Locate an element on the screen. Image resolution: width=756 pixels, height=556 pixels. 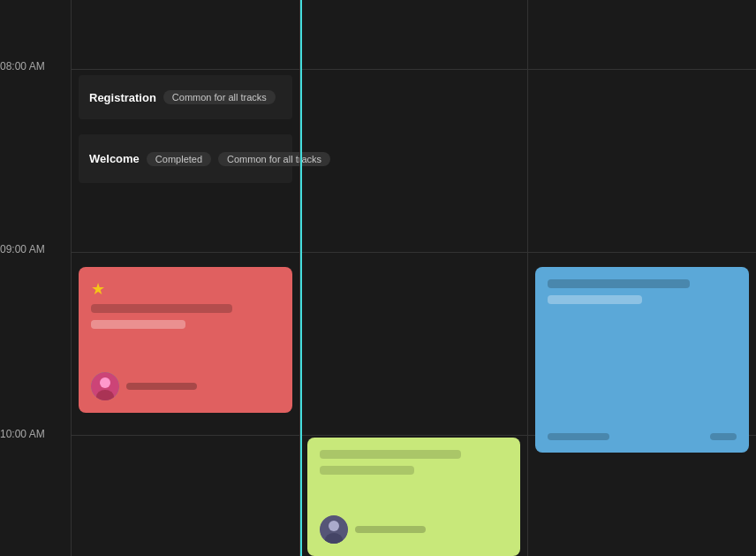
time-label-9am: 09:00 AM is located at coordinates (23, 249).